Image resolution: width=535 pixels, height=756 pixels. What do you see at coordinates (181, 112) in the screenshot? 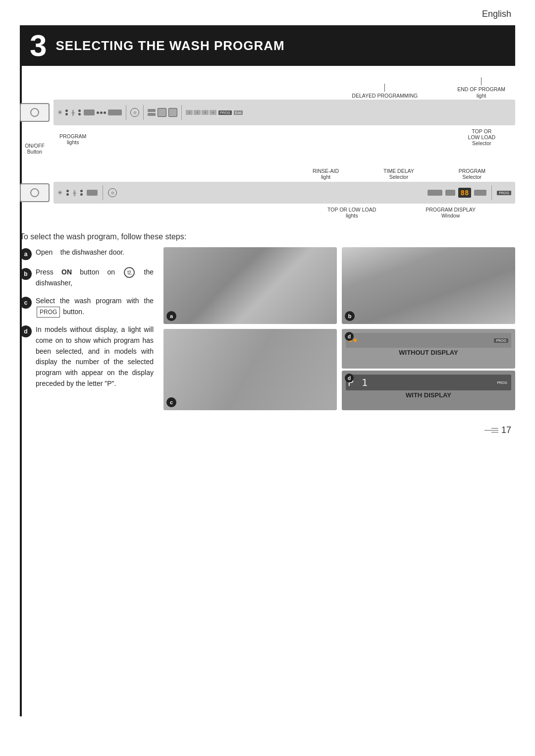
I see `separator` at bounding box center [181, 112].